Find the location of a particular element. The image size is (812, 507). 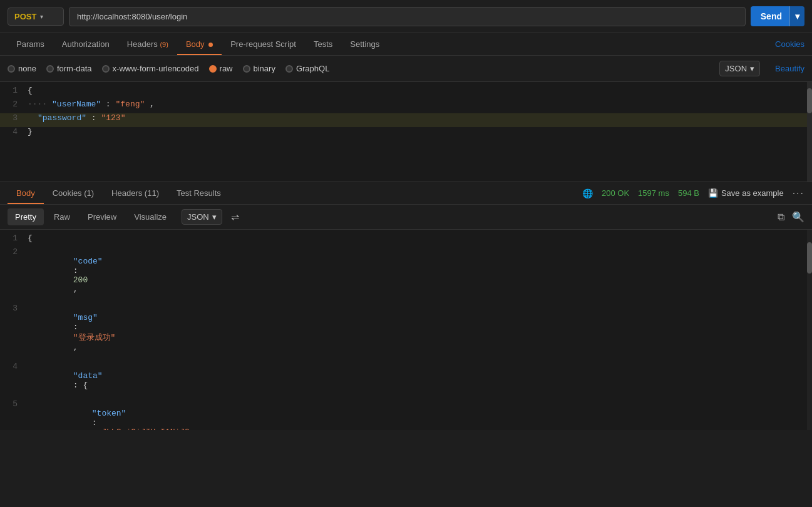

body-type-raw: raw is located at coordinates (221, 69).